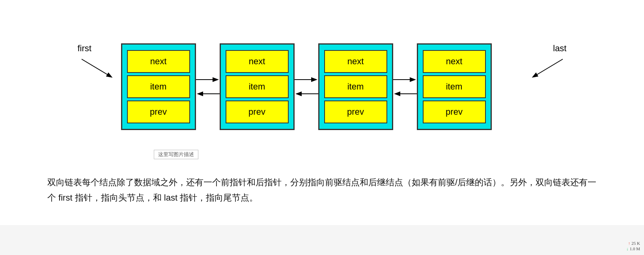 The width and height of the screenshot is (644, 255). What do you see at coordinates (257, 87) in the screenshot?
I see `node-2-item: item` at bounding box center [257, 87].